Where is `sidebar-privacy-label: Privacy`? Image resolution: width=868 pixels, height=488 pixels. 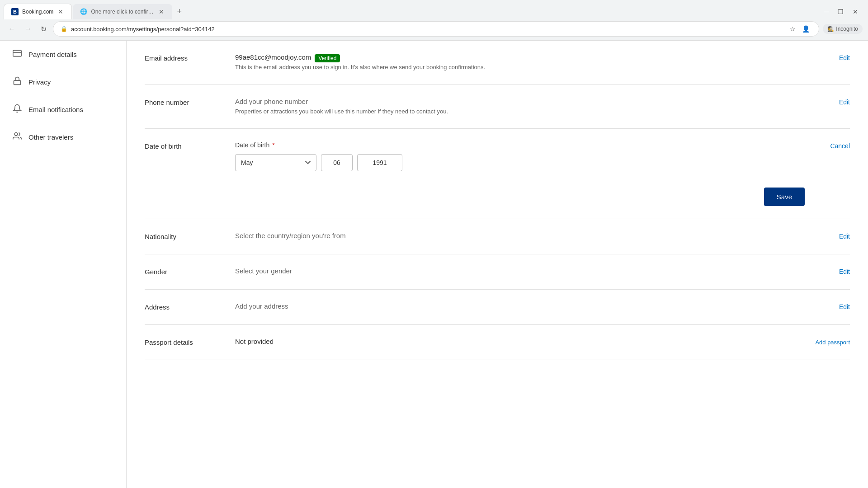 sidebar-privacy-label: Privacy is located at coordinates (40, 82).